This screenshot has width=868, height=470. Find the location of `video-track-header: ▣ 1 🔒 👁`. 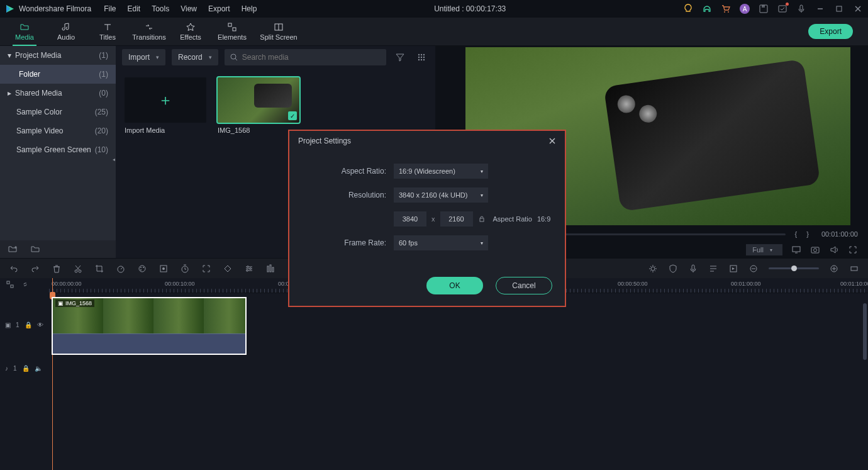

video-track-header: ▣ 1 🔒 👁 is located at coordinates (25, 325).